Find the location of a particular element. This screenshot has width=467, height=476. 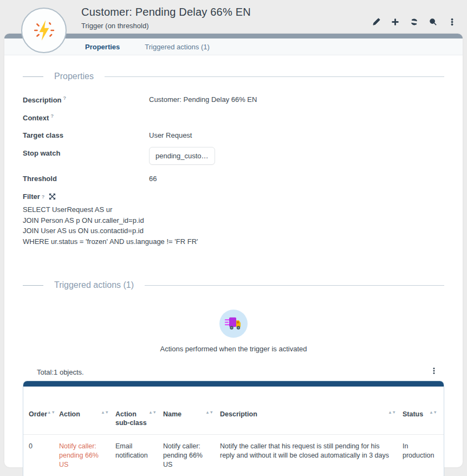

cell-action-link: Notify caller: pending 66% US is located at coordinates (79, 455).